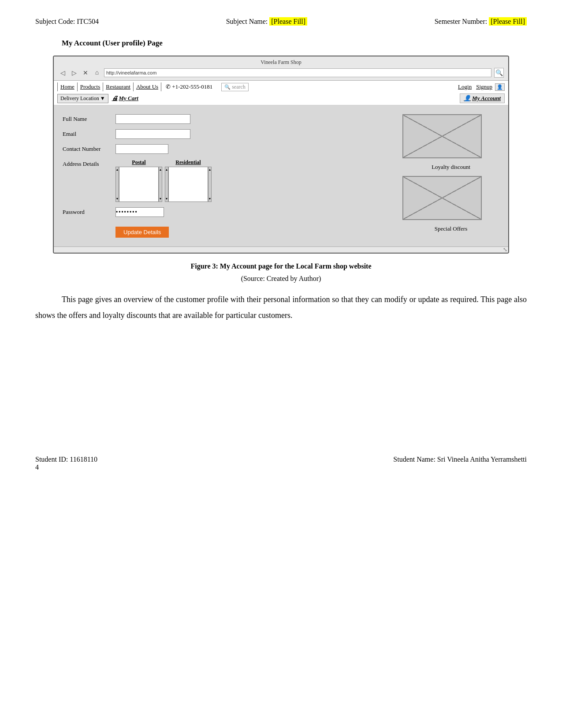 The width and height of the screenshot is (562, 728). Describe the element at coordinates (118, 87) in the screenshot. I see `nav-restaurant: Restaurant` at that location.